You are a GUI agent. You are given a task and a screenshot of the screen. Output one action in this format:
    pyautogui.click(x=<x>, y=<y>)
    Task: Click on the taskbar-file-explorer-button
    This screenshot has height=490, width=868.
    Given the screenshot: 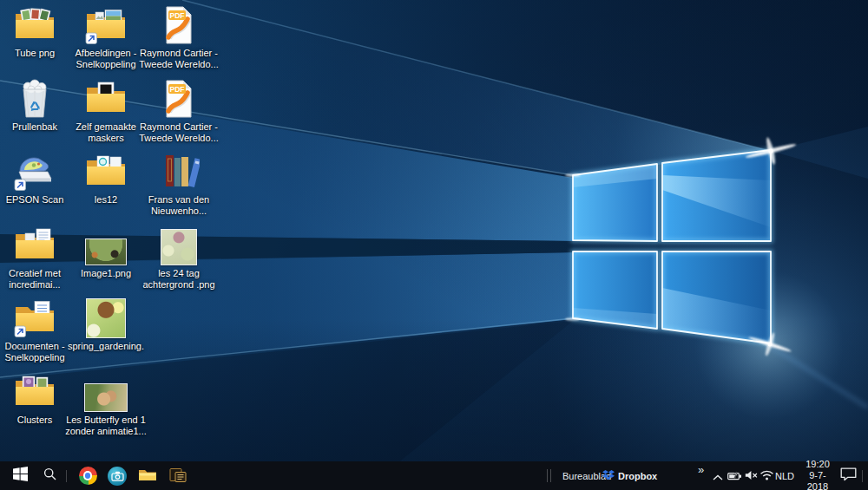 What is the action you would take?
    pyautogui.click(x=148, y=475)
    